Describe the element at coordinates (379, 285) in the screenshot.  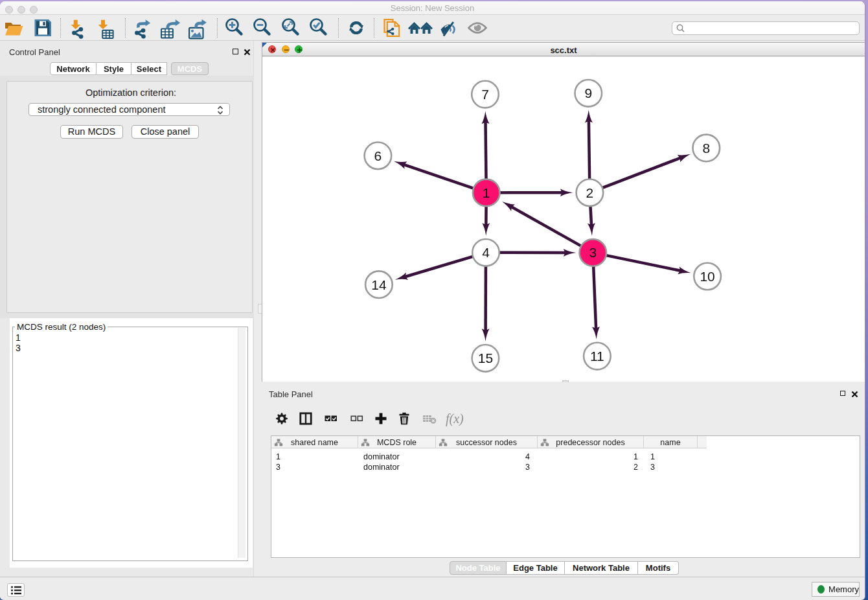
I see `svg-text: 14` at that location.